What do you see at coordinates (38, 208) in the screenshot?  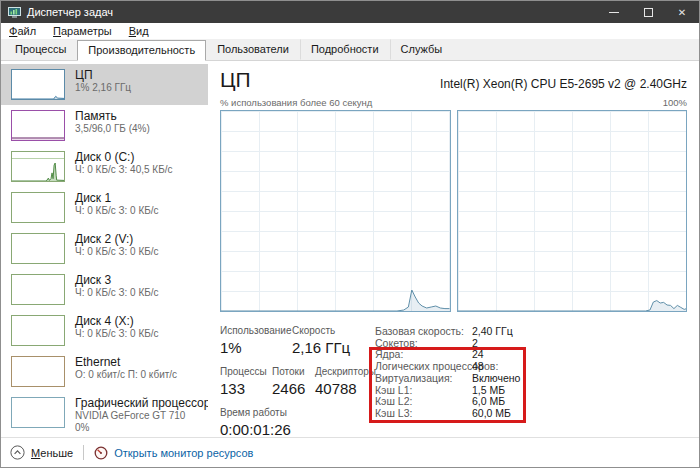 I see `mini-chart-disk1` at bounding box center [38, 208].